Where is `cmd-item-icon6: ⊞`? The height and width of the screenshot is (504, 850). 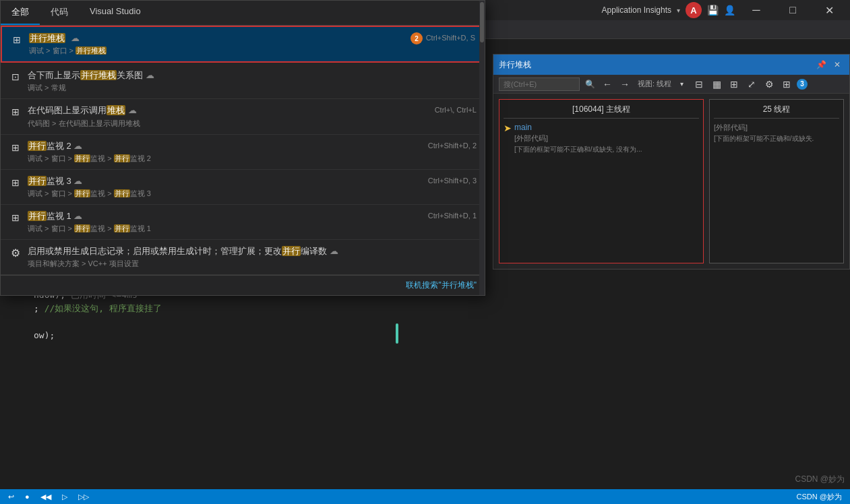
cmd-item-icon6: ⊞ is located at coordinates (16, 218).